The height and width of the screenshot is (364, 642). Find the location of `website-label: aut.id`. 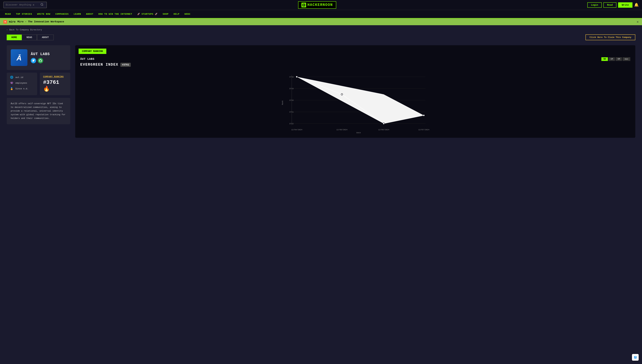

website-label: aut.id is located at coordinates (19, 78).